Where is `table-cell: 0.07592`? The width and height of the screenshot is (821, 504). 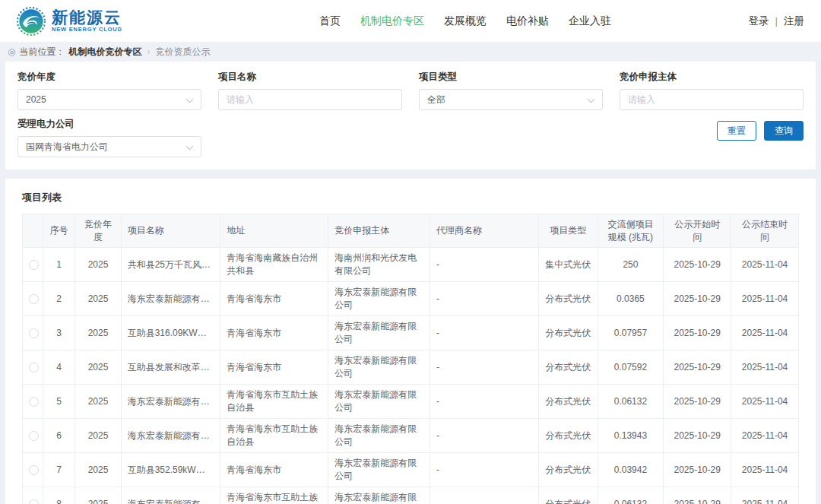
table-cell: 0.07592 is located at coordinates (631, 368).